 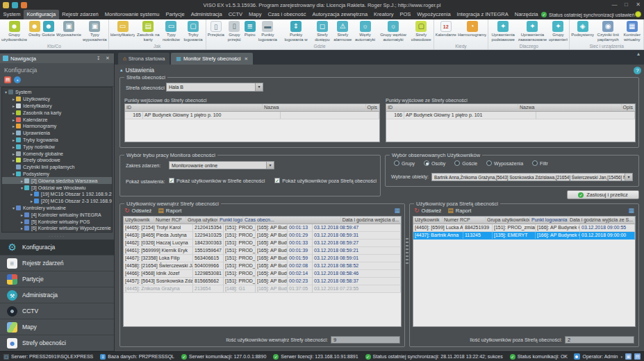 I want to click on event-range-select: Monitorowanie online, so click(x=222, y=165).